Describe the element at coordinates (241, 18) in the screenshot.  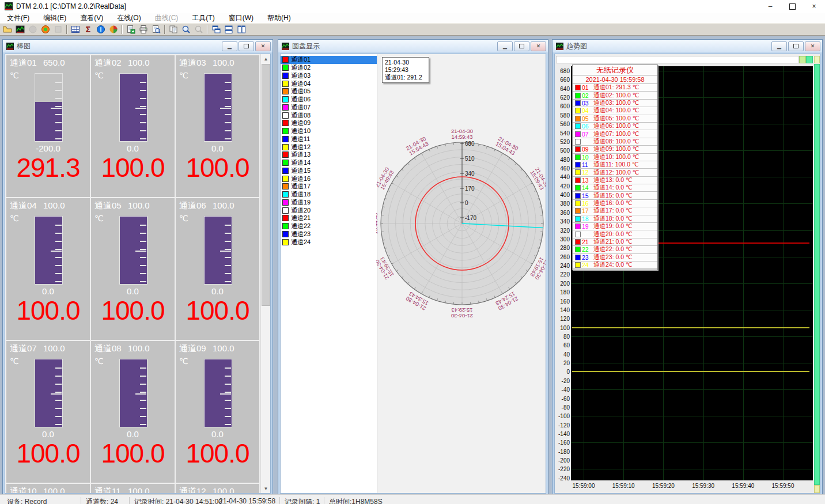
I see `menu-window: 窗口(W)` at that location.